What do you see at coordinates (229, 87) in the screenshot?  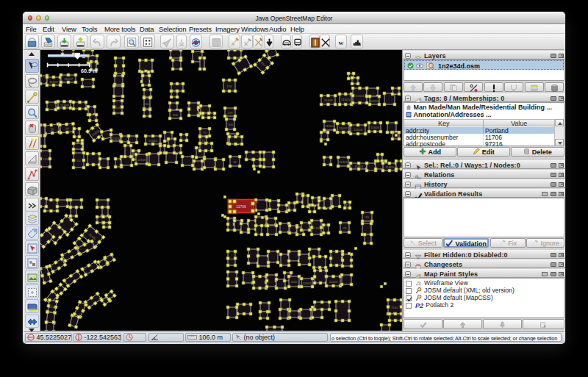 I see `svg-text: 116` at bounding box center [229, 87].